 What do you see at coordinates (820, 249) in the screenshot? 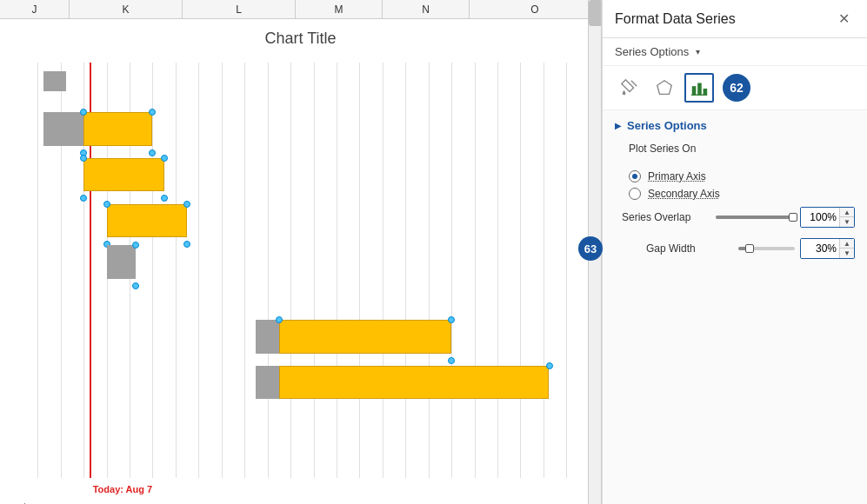
I see `gap-width-input` at bounding box center [820, 249].